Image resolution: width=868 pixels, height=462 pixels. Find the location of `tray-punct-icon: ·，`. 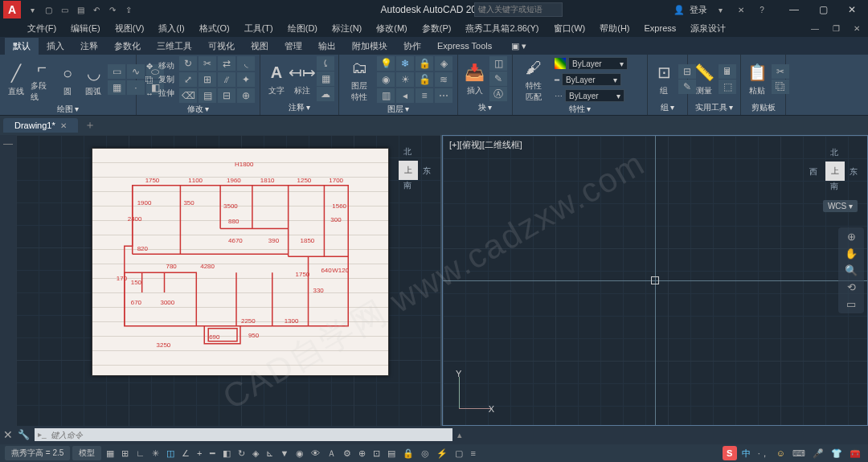

tray-punct-icon: ·， is located at coordinates (764, 453).